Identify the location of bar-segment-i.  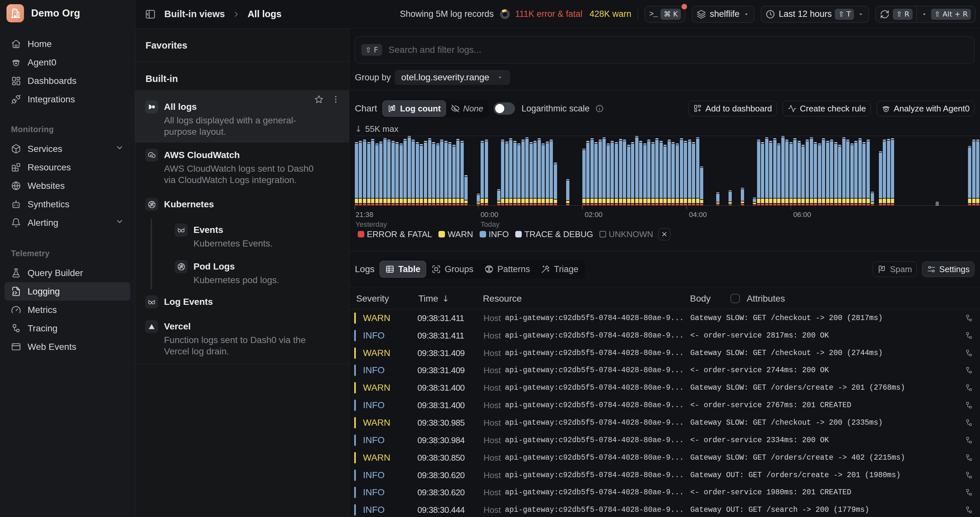
(677, 172).